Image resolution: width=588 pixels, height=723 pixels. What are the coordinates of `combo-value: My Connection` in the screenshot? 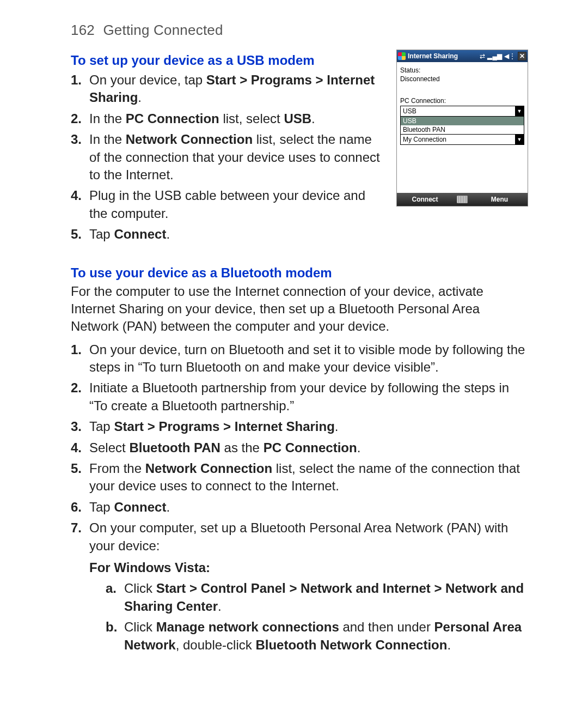 It's located at (458, 139).